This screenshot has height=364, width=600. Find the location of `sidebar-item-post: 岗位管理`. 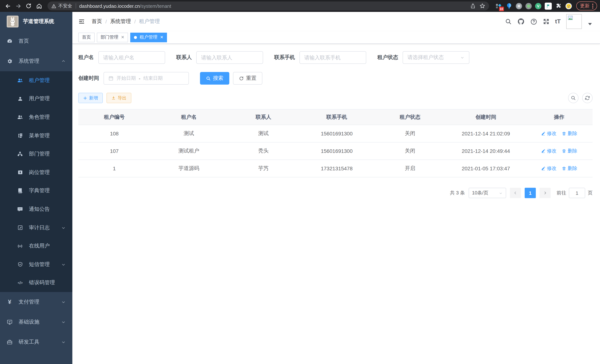

sidebar-item-post: 岗位管理 is located at coordinates (36, 172).